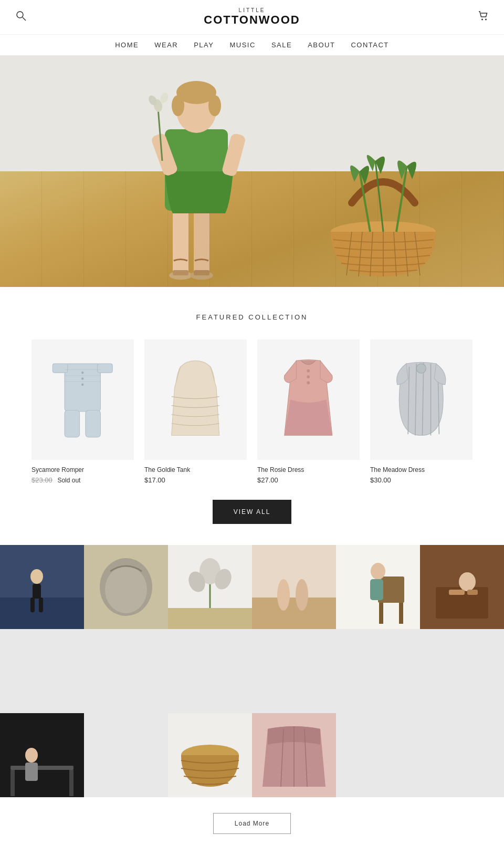 Image resolution: width=504 pixels, height=865 pixels. Describe the element at coordinates (195, 412) in the screenshot. I see `product-card-tank: The Goldie Tank $17.00` at that location.